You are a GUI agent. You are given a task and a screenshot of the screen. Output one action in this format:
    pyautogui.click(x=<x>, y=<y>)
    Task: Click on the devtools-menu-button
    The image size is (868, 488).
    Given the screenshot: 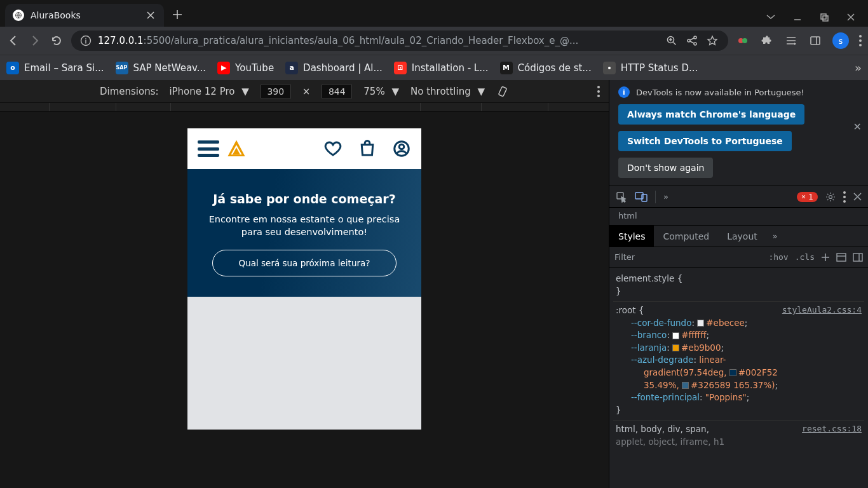 What is the action you would take?
    pyautogui.click(x=844, y=197)
    